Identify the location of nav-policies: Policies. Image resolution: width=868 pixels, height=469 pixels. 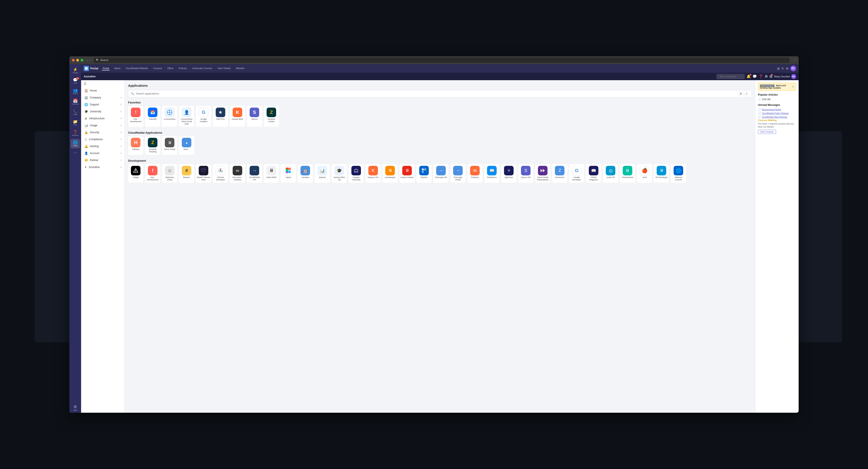
(183, 69).